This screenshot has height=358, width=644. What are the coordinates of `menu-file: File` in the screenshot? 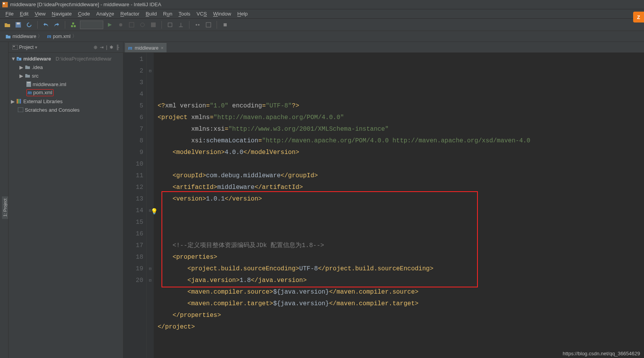 It's located at (9, 14).